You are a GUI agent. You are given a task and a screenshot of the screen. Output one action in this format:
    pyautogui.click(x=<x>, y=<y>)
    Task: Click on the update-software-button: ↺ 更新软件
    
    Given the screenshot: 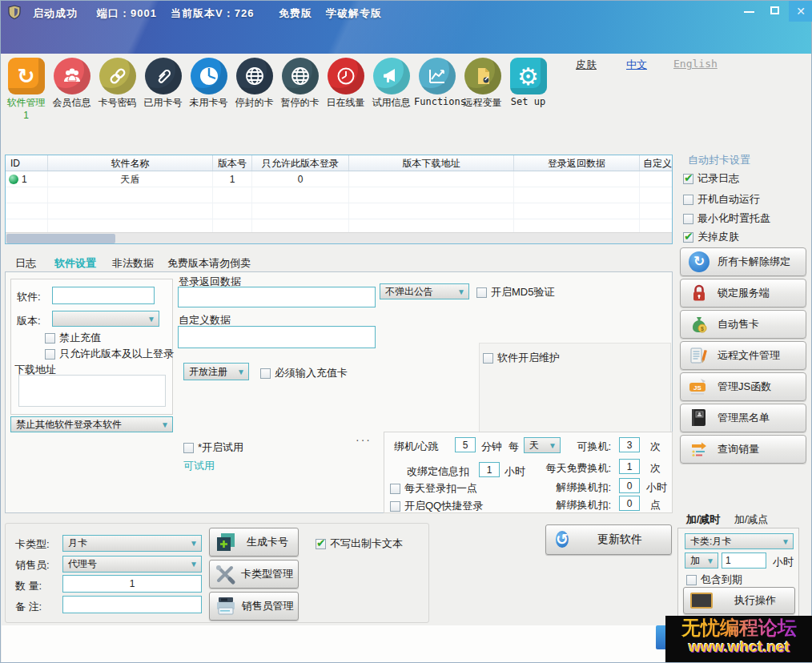 What is the action you would take?
    pyautogui.click(x=609, y=540)
    